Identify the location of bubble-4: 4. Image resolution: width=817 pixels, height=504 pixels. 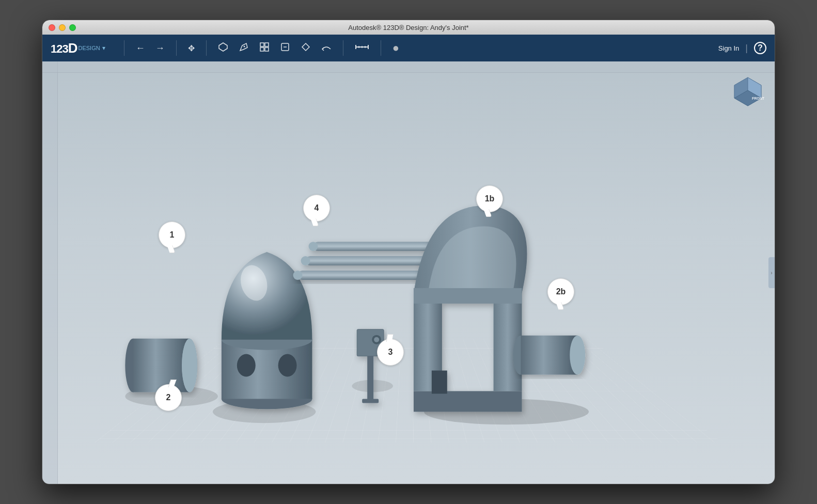
(317, 208).